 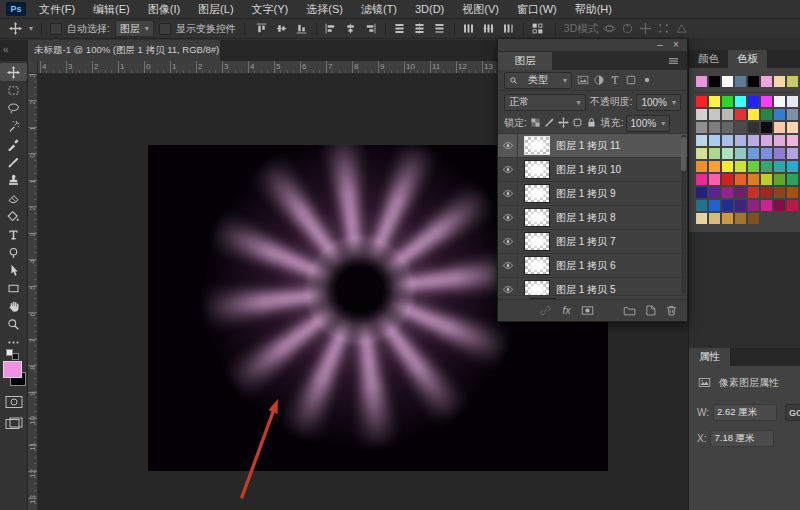 What do you see at coordinates (302, 29) in the screenshot?
I see `align-bottom-edges-button` at bounding box center [302, 29].